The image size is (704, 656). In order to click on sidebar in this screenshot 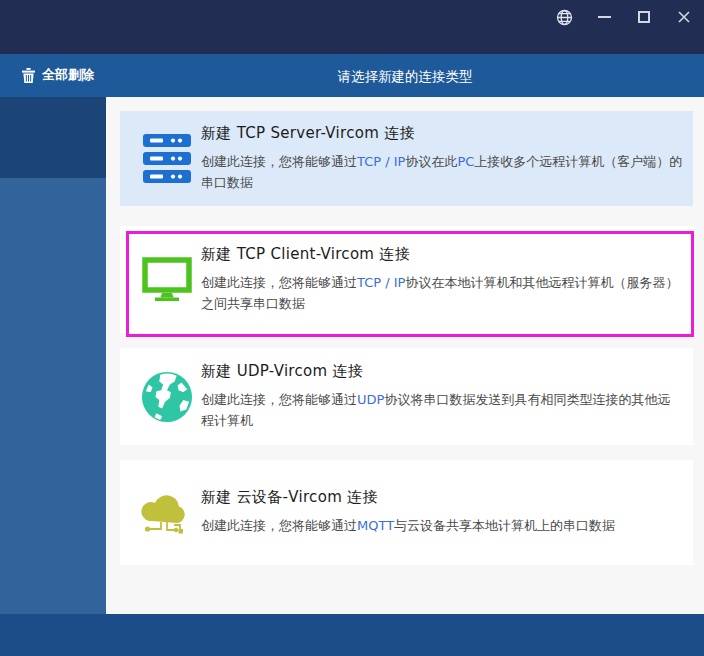, I will do `click(53, 356)`.